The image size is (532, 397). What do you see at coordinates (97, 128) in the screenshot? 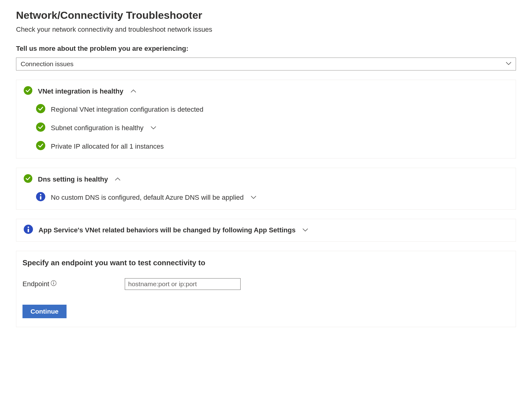
I see `vnet-item-label: Subnet configuration is healthy` at bounding box center [97, 128].